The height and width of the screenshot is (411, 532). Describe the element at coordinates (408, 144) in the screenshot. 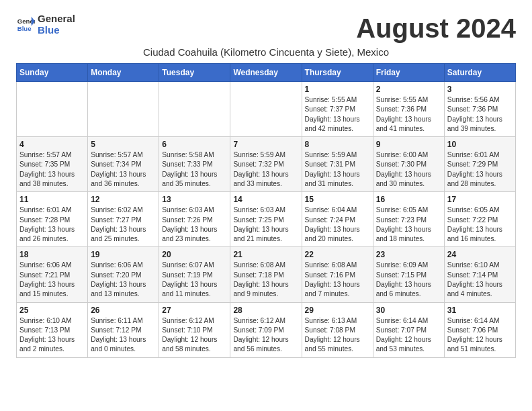

I see `day-number: 9` at that location.